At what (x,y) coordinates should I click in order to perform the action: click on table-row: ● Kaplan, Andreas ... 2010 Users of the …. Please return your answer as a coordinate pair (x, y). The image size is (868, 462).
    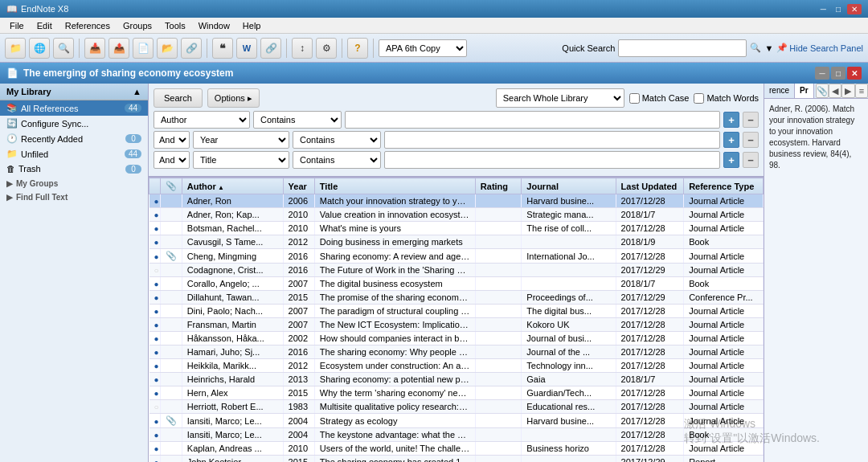
    Looking at the image, I should click on (457, 448).